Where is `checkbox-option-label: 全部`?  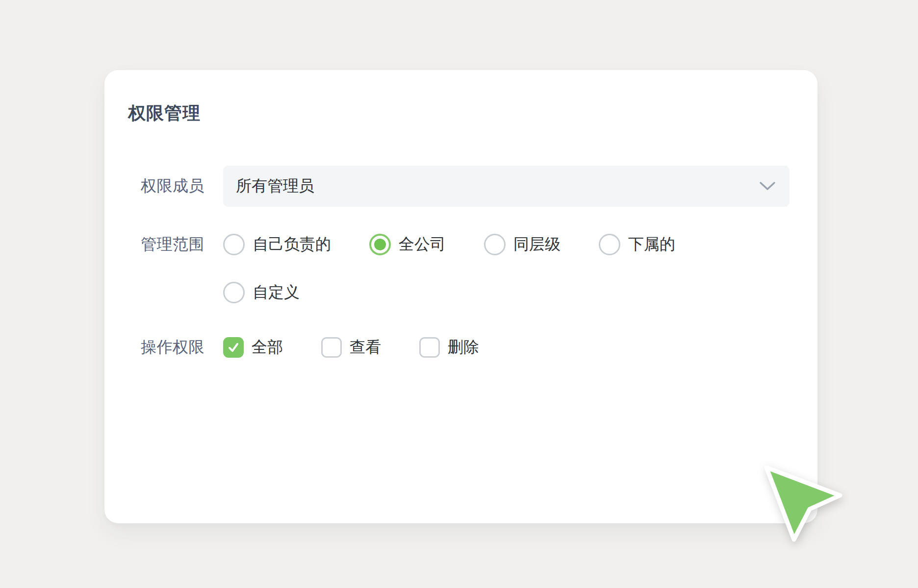
checkbox-option-label: 全部 is located at coordinates (267, 347).